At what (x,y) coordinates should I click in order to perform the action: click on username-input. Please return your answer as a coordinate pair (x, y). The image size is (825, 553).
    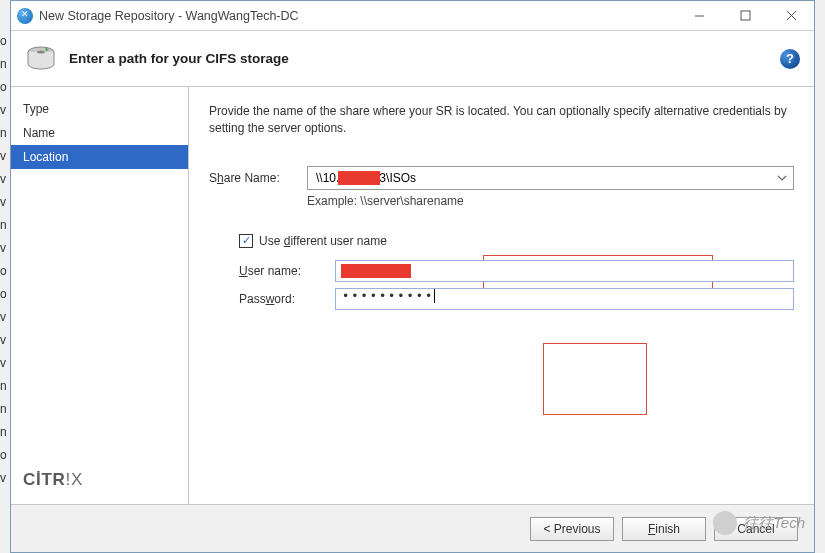
    Looking at the image, I should click on (564, 271).